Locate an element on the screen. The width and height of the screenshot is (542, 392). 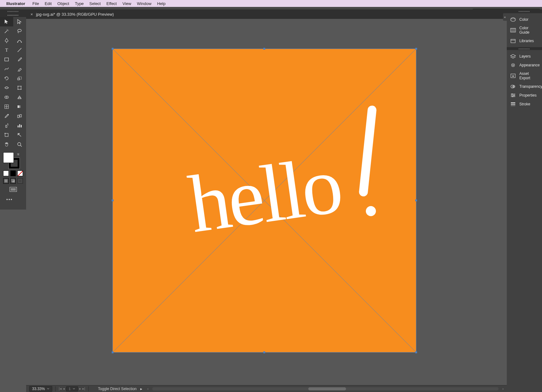
selection-tool is located at coordinates (7, 22).